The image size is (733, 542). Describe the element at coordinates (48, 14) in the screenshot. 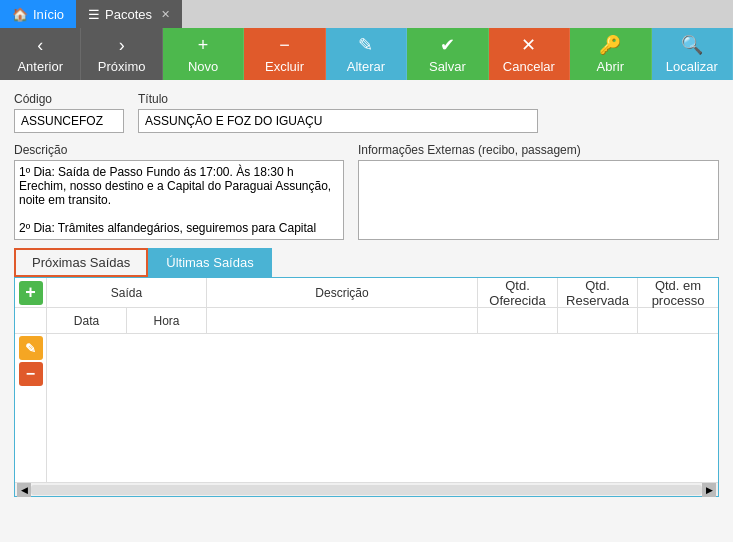

I see `tab-inicio-label: Início` at that location.